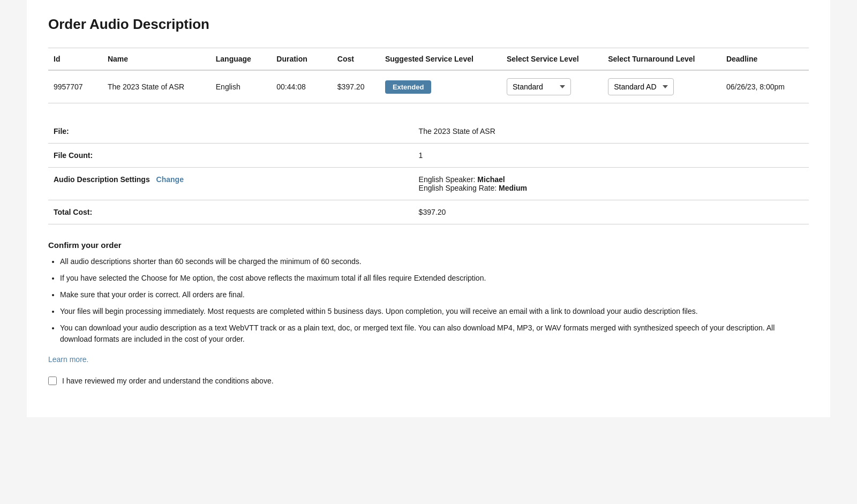  Describe the element at coordinates (356, 59) in the screenshot. I see `col-header-cost: Cost` at that location.